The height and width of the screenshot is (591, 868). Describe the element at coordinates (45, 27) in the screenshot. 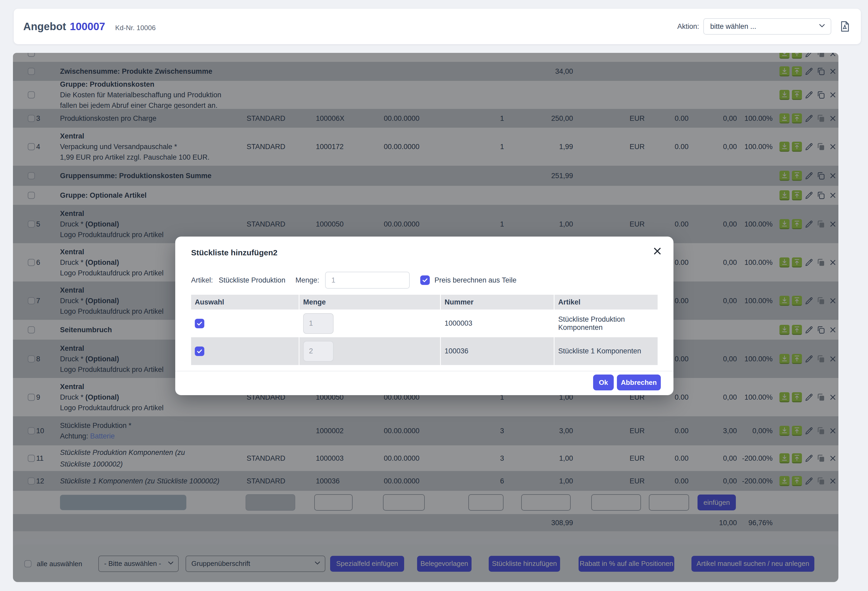

I see `document-type-label: Angebot` at that location.